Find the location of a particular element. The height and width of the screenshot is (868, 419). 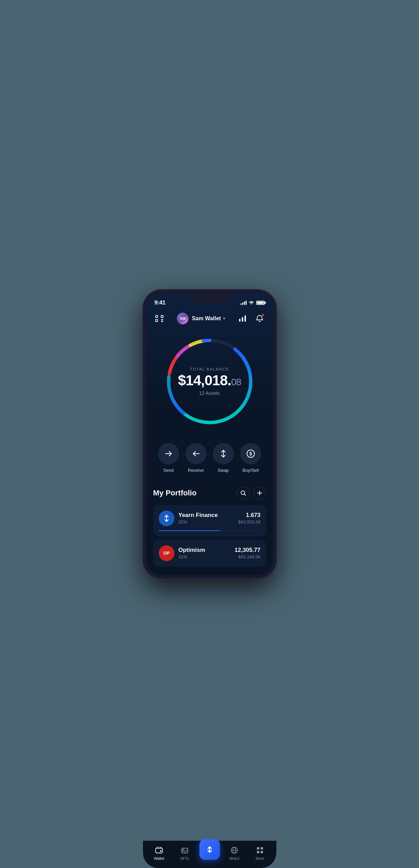

balance-label: TOTAL BALANCE is located at coordinates (209, 369).